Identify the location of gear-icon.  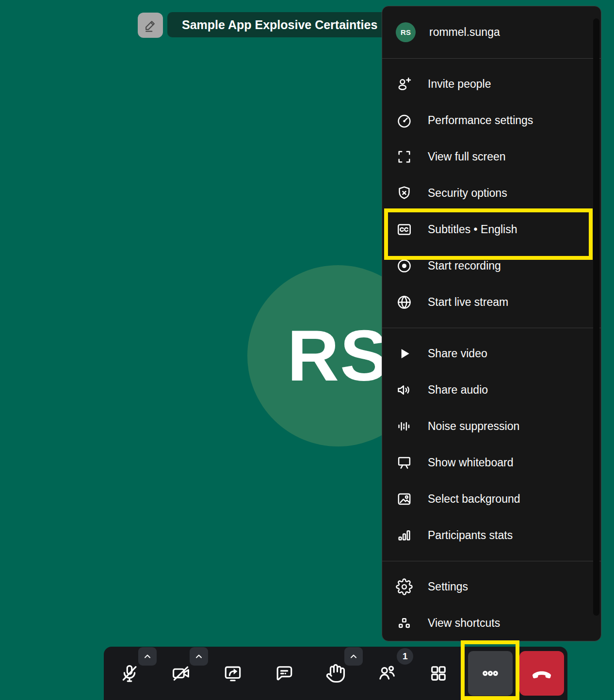
(404, 587).